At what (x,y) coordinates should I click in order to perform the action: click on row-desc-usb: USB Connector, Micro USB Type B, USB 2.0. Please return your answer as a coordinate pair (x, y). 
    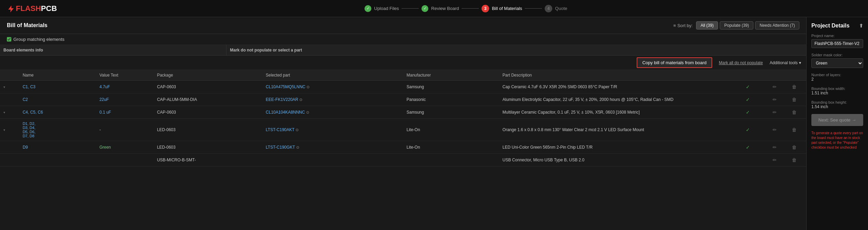
    Looking at the image, I should click on (621, 160).